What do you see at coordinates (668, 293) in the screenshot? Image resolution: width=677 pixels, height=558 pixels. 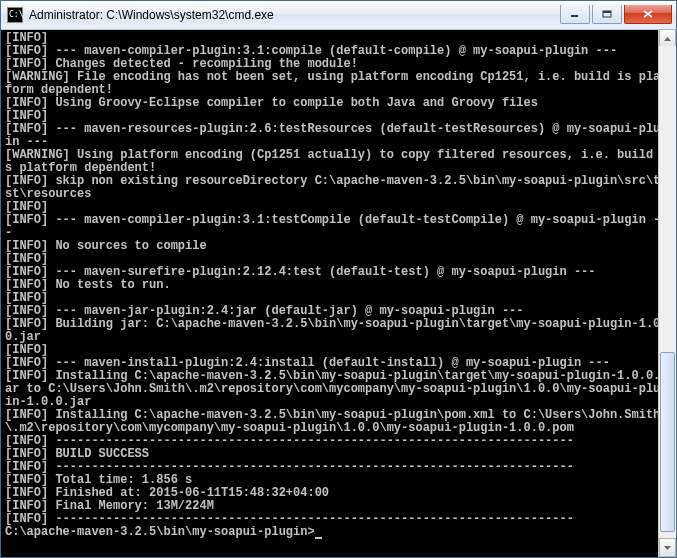 I see `scroll-track` at bounding box center [668, 293].